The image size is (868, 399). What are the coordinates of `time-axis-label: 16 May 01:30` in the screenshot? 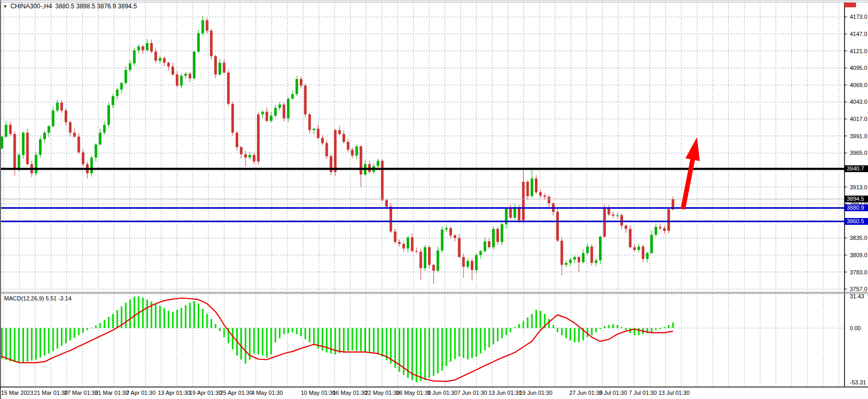 It's located at (350, 393).